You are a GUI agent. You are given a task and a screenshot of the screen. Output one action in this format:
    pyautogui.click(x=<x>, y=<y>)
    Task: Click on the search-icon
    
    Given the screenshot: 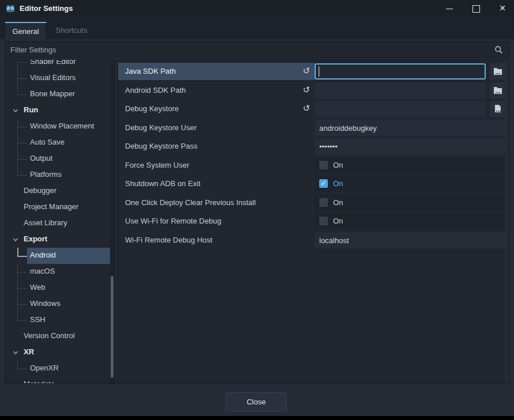 What is the action you would take?
    pyautogui.click(x=499, y=50)
    